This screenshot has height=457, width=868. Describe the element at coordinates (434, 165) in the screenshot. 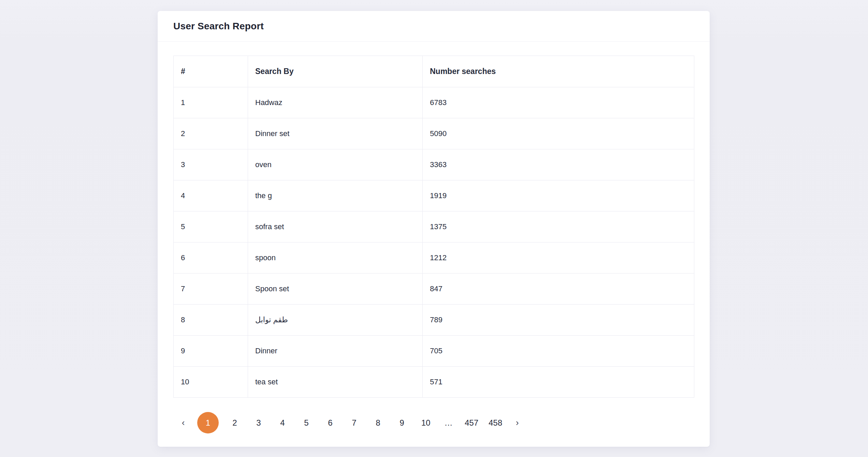

I see `table-row: 3 oven 3363` at that location.